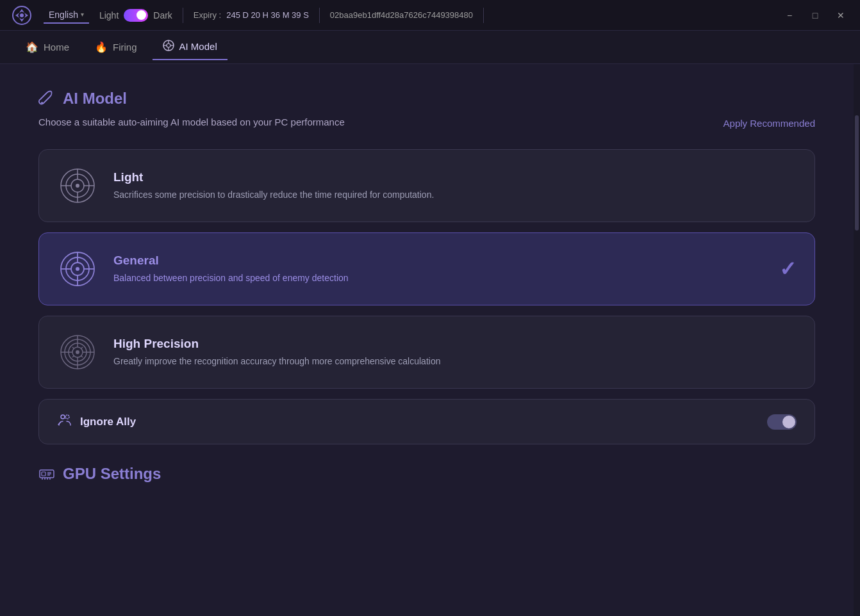  Describe the element at coordinates (63, 15) in the screenshot. I see `language-label: English` at that location.